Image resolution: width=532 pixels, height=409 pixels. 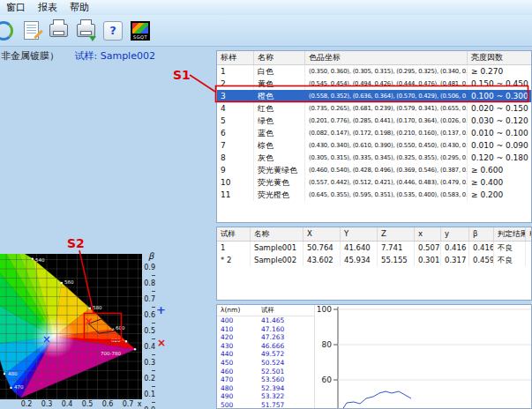 What do you see at coordinates (31, 31) in the screenshot?
I see `report-button` at bounding box center [31, 31].